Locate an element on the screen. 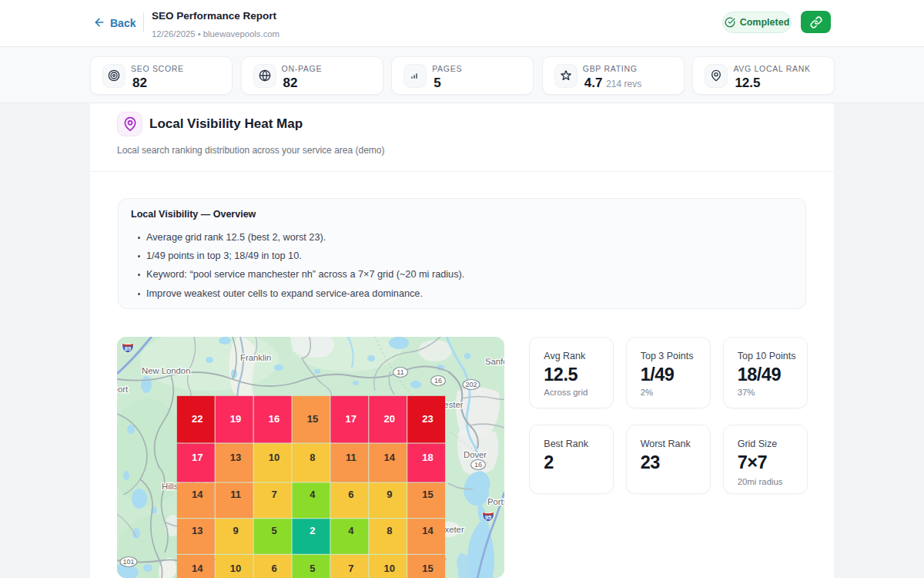 Image resolution: width=924 pixels, height=578 pixels. svg-text: Sanford is located at coordinates (494, 361).